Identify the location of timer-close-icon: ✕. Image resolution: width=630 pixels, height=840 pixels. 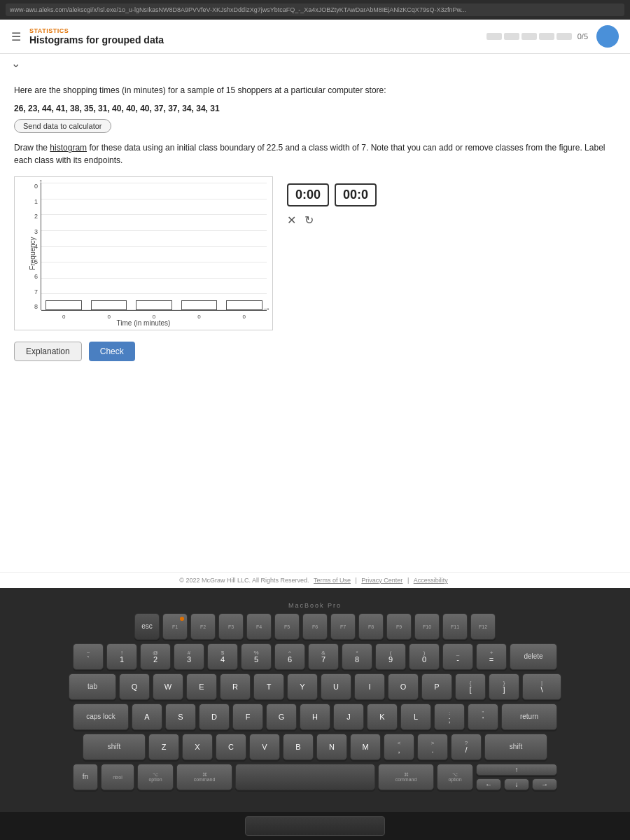
(291, 220).